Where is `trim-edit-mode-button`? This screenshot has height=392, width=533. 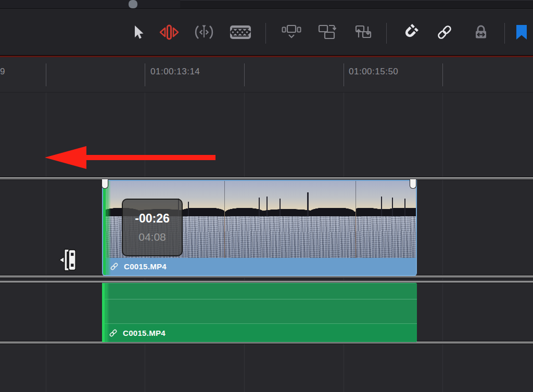 trim-edit-mode-button is located at coordinates (169, 32).